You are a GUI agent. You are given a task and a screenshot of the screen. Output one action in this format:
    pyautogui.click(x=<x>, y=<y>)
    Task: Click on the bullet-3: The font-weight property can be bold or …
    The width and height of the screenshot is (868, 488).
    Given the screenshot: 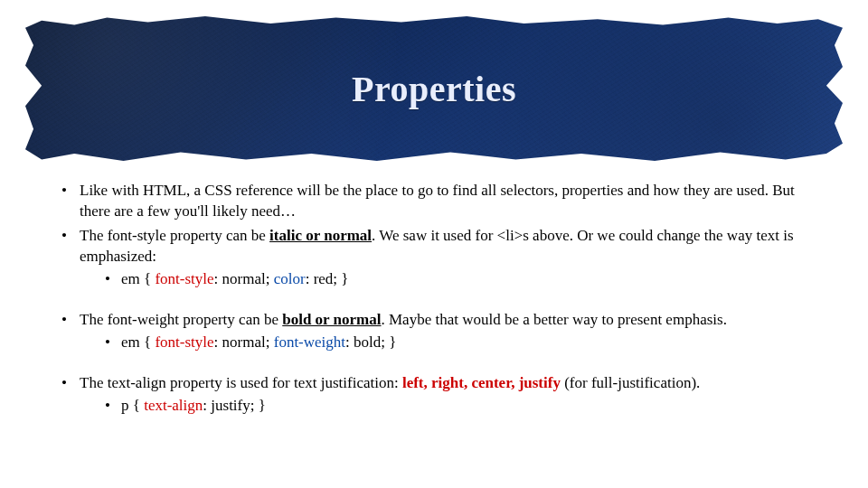 What is the action you would take?
    pyautogui.click(x=434, y=332)
    